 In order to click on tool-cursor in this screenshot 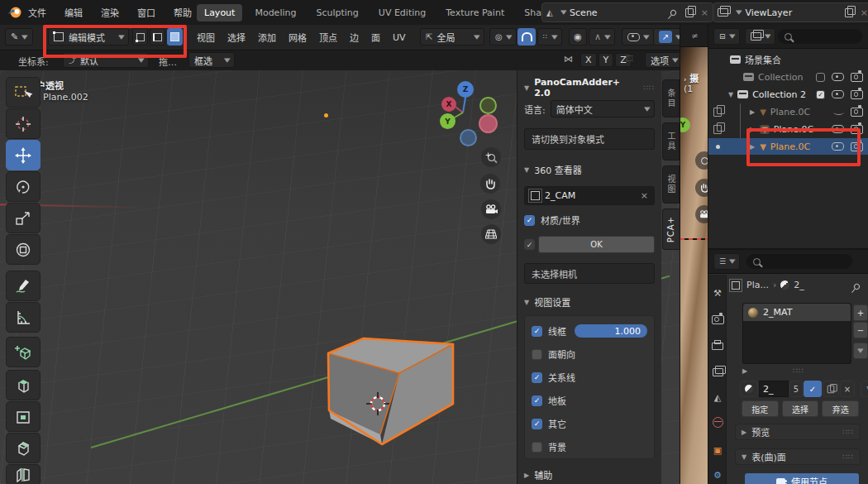, I will do `click(23, 124)`.